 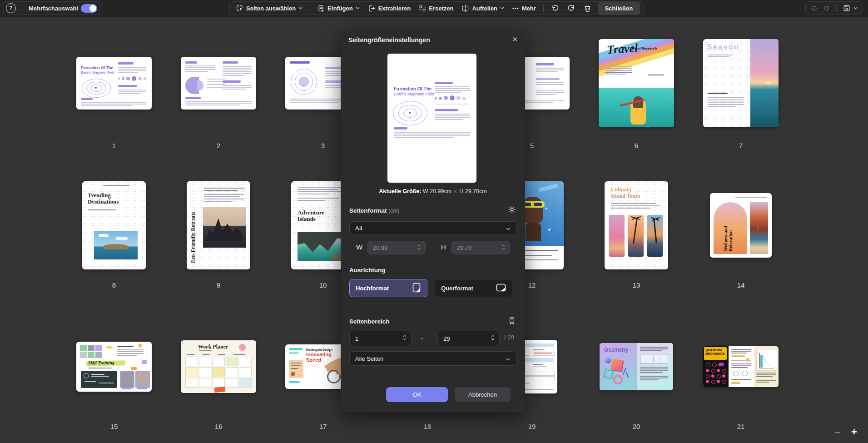 What do you see at coordinates (524, 8) in the screenshot?
I see `more-button: ••• Mehr` at bounding box center [524, 8].